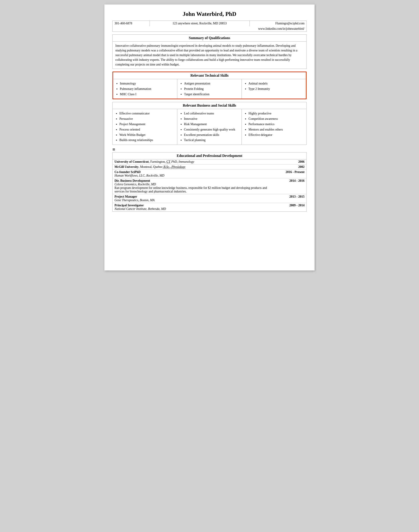 The image size is (419, 532). What do you see at coordinates (147, 140) in the screenshot?
I see `list-item: Builds strong relationships` at bounding box center [147, 140].